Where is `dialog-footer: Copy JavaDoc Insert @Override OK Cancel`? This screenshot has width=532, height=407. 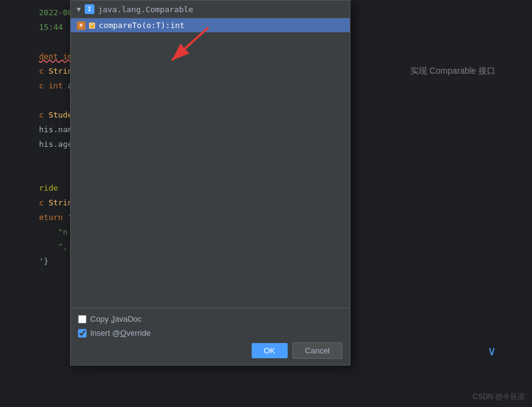 dialog-footer: Copy JavaDoc Insert @Override OK Cancel is located at coordinates (210, 336).